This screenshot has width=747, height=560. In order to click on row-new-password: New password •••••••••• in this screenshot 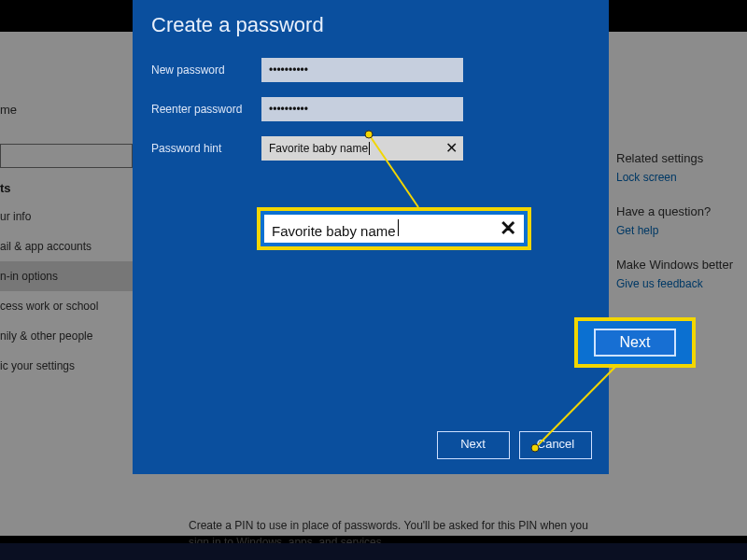, I will do `click(371, 70)`.